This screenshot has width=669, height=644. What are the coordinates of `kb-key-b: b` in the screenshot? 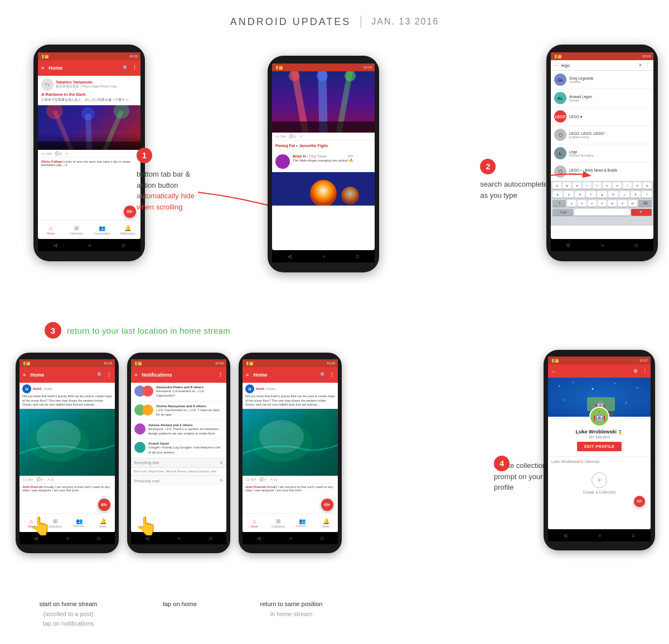 It's located at (612, 203).